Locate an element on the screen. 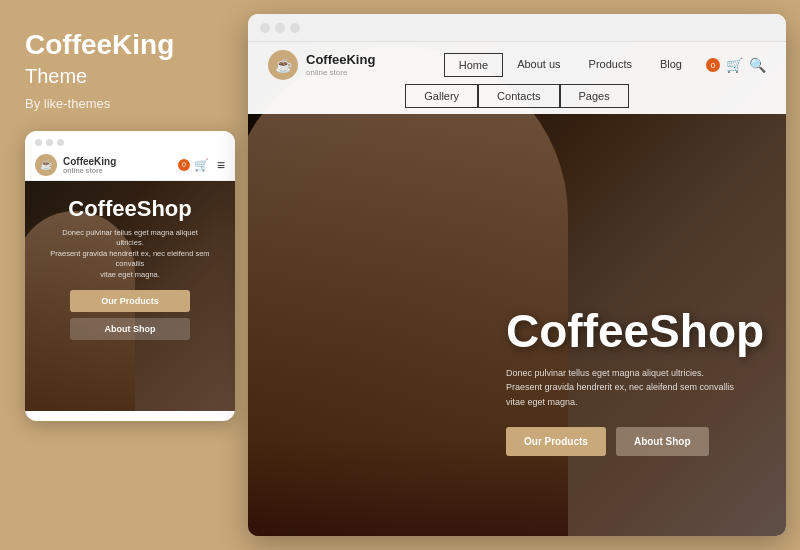 Image resolution: width=800 pixels, height=550 pixels. mobile-hero-title: CoffeeShop is located at coordinates (130, 209).